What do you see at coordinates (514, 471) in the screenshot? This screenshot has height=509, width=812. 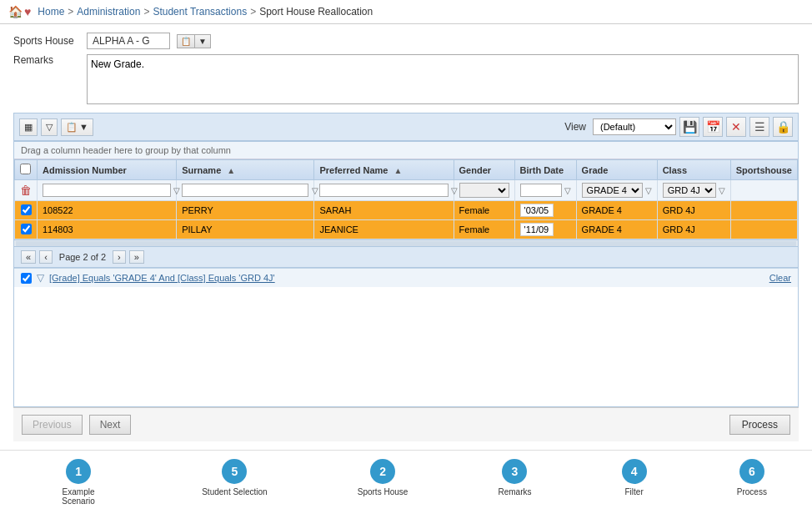 I see `annotation-circle: 3` at bounding box center [514, 471].